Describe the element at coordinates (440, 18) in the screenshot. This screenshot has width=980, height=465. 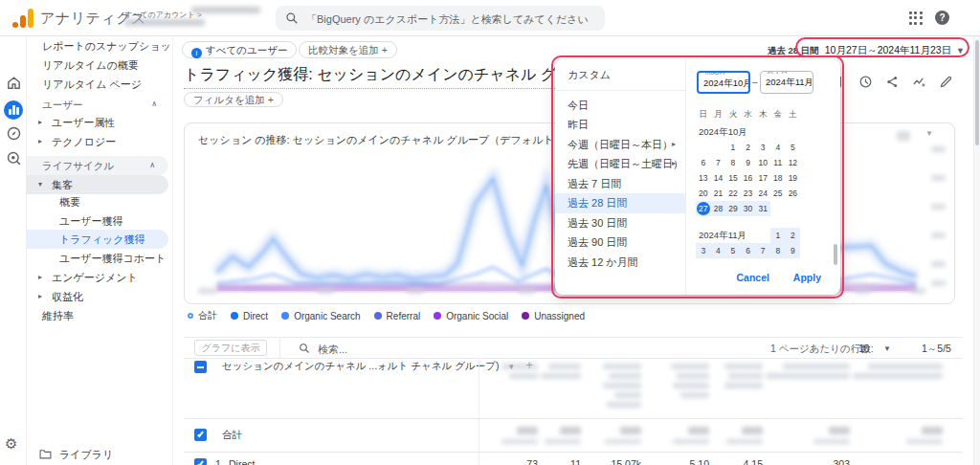
I see `global-search-input: 「BigQuery のエクスポート方法」と検索してみてください` at that location.